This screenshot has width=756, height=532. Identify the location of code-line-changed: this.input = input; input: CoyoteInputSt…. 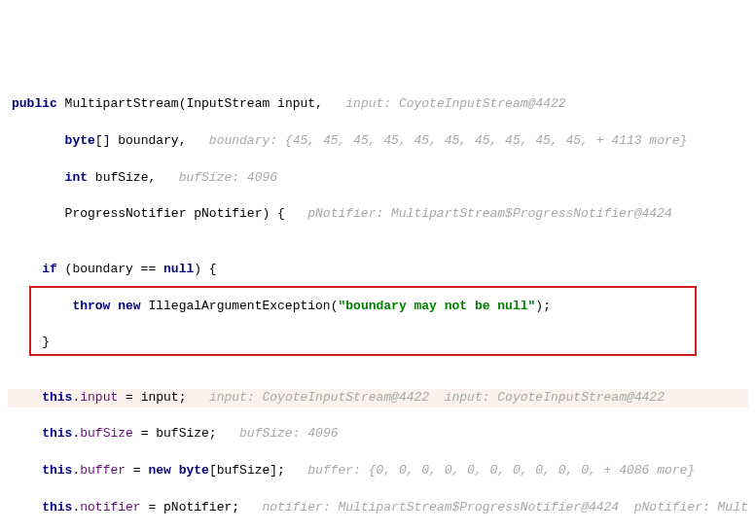
(378, 399).